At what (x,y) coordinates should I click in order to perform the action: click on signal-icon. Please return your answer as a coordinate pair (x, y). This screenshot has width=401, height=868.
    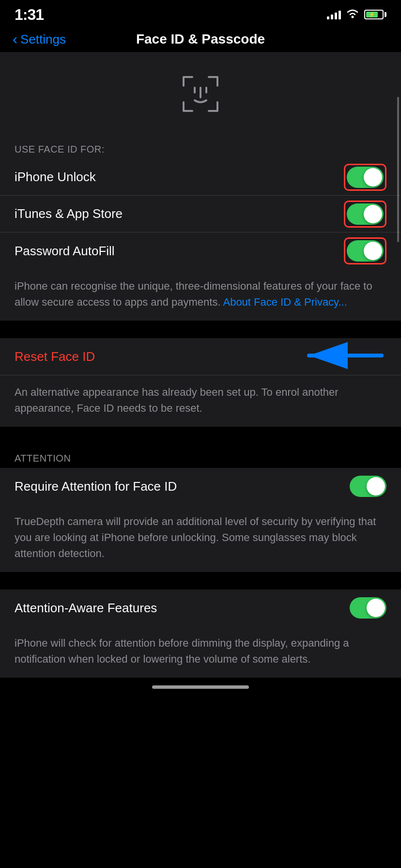
    Looking at the image, I should click on (334, 15).